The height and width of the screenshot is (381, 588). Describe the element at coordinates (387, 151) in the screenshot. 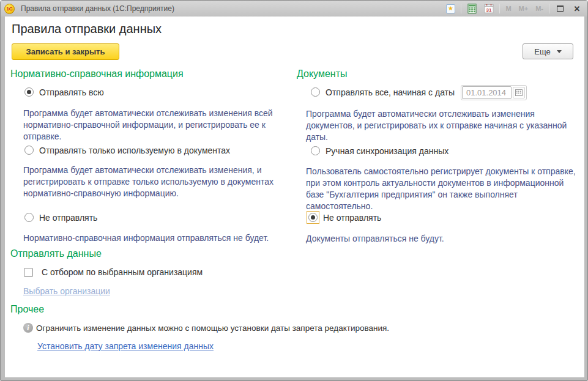

I see `radio-label: Ручная синхронизация данных` at that location.